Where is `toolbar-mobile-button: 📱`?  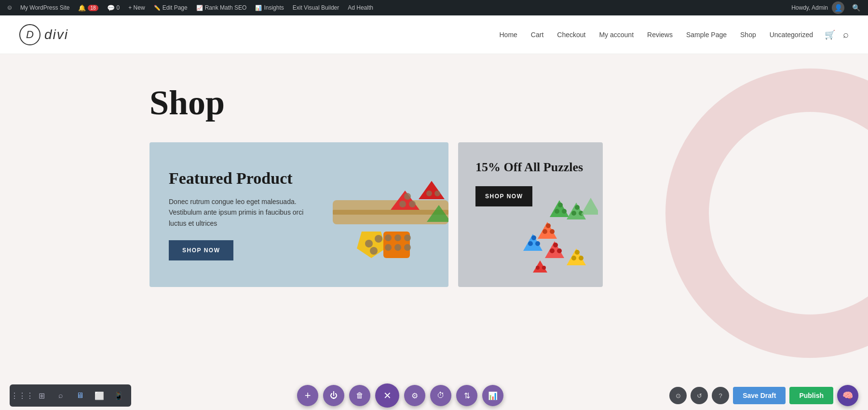 toolbar-mobile-button: 📱 is located at coordinates (119, 396).